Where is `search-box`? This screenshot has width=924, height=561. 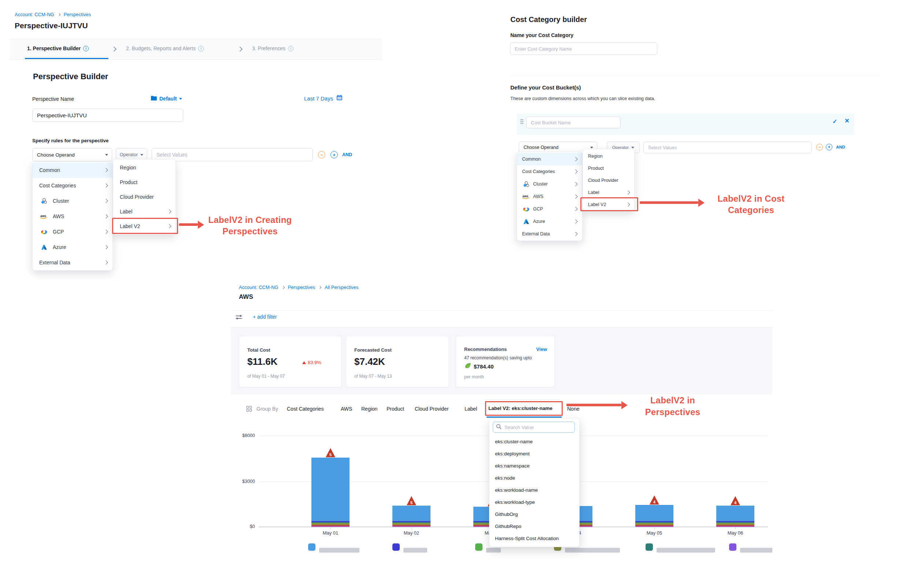
search-box is located at coordinates (534, 427).